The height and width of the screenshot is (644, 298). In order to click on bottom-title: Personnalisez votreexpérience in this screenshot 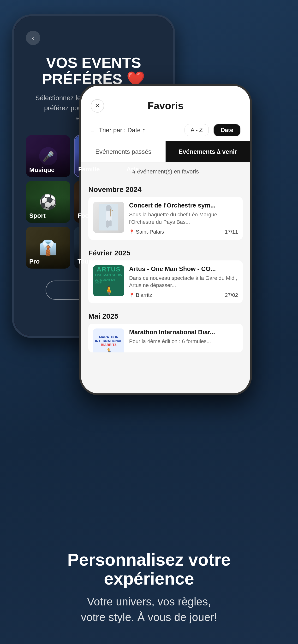, I will do `click(149, 569)`.